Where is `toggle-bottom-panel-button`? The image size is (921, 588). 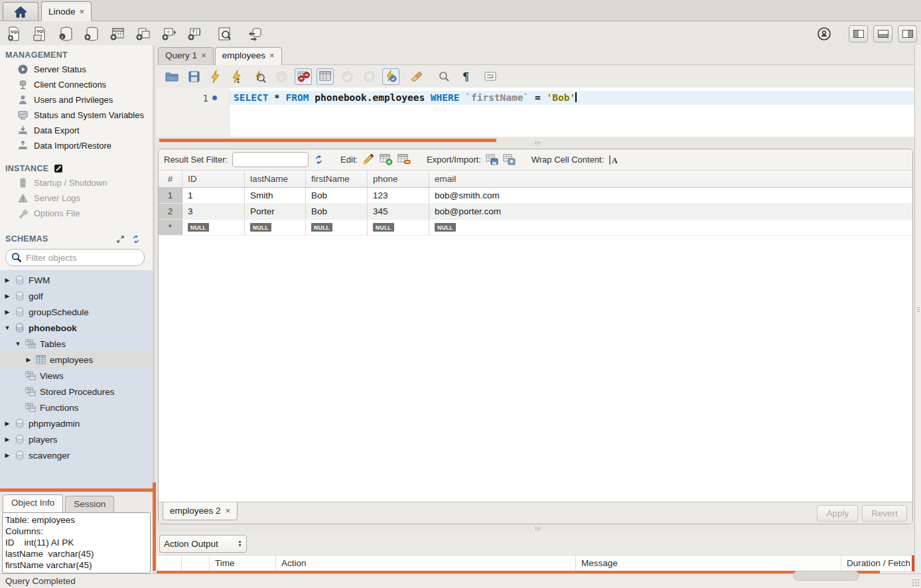
toggle-bottom-panel-button is located at coordinates (883, 34).